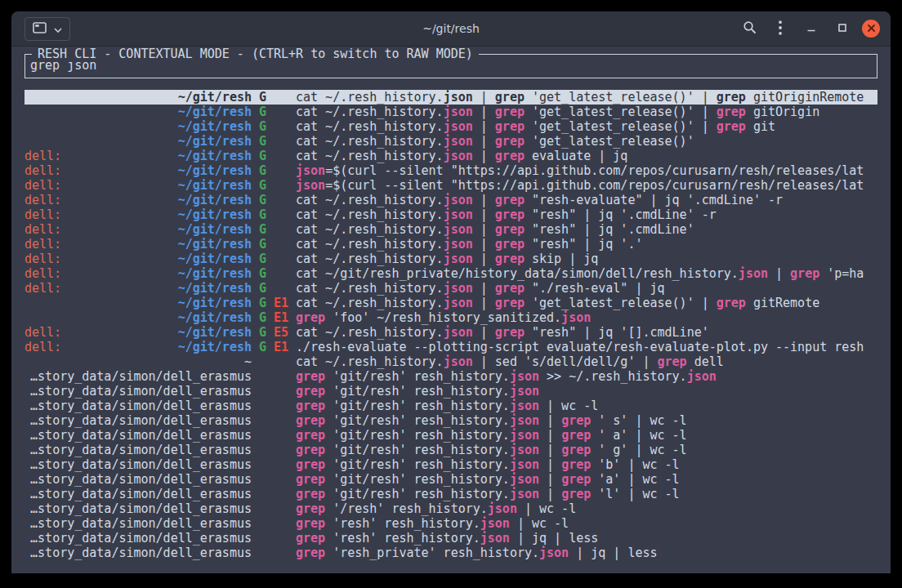 Image resolution: width=902 pixels, height=588 pixels. Describe the element at coordinates (451, 303) in the screenshot. I see `history-row: ~/git/reshG E1cat ~/.resh_history.json |…` at that location.